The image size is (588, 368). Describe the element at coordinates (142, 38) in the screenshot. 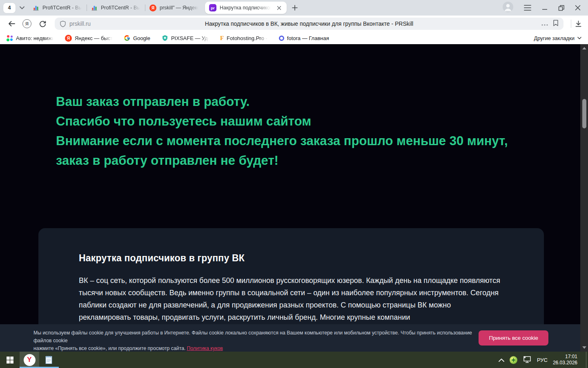

I see `bookmark-label: Google` at that location.